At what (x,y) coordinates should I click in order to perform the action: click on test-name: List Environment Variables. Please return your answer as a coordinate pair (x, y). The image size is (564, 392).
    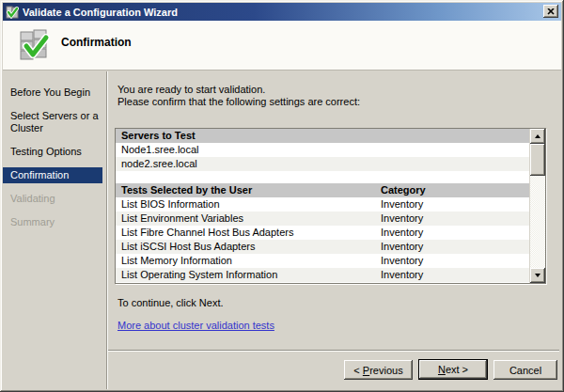
    Looking at the image, I should click on (182, 218).